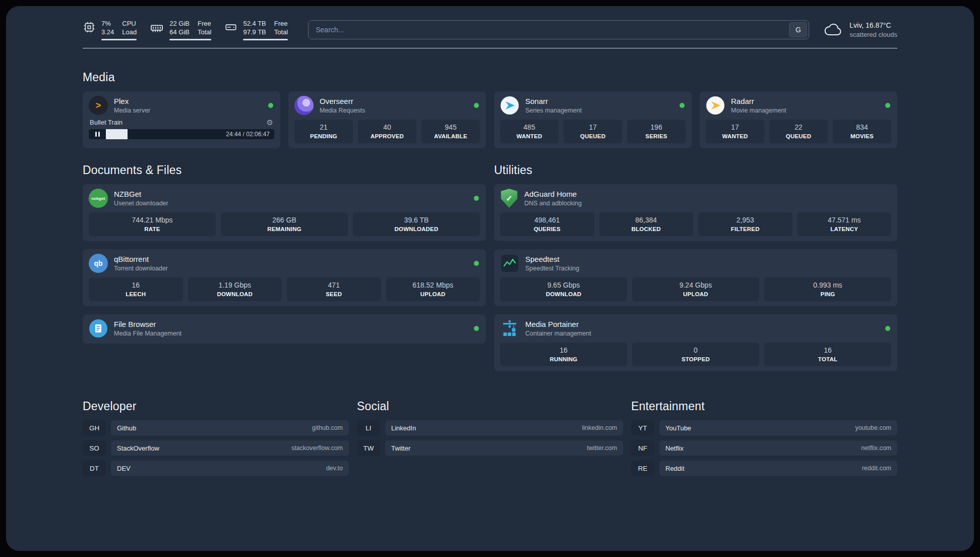 This screenshot has width=980, height=557. What do you see at coordinates (764, 438) in the screenshot?
I see `entertainment-section: Entertainment YT YouTube youtube.com NF …` at bounding box center [764, 438].